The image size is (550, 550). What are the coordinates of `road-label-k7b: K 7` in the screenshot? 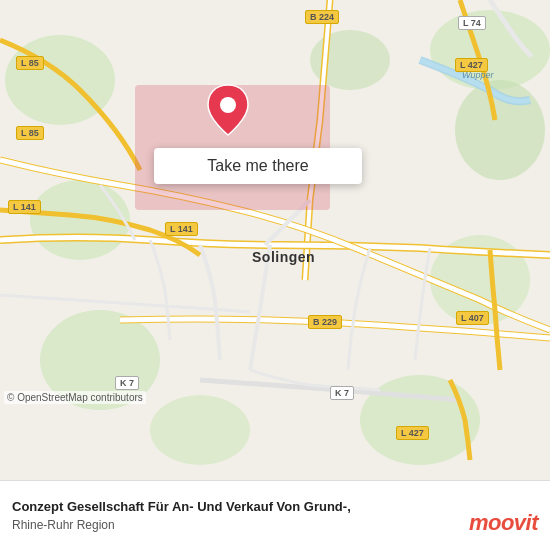 It's located at (127, 383).